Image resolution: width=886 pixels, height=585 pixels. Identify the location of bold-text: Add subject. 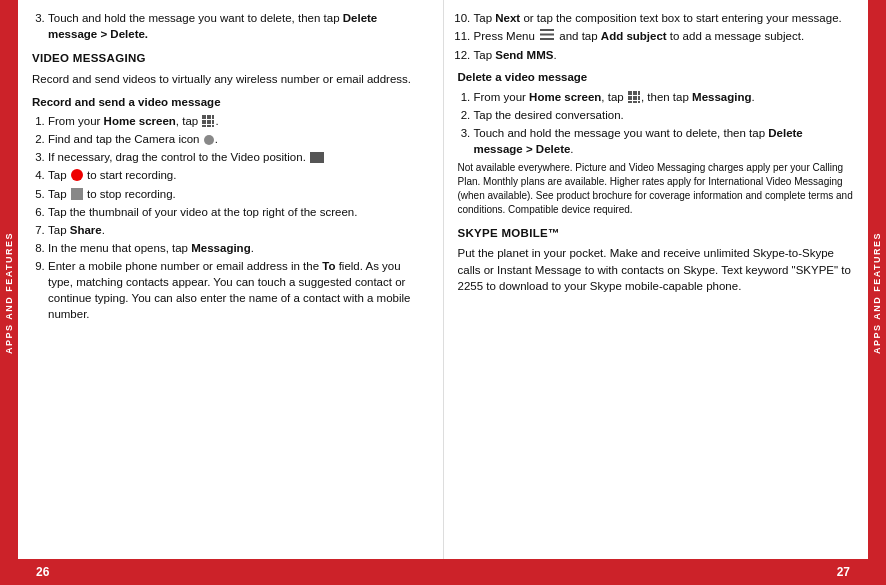
(634, 36).